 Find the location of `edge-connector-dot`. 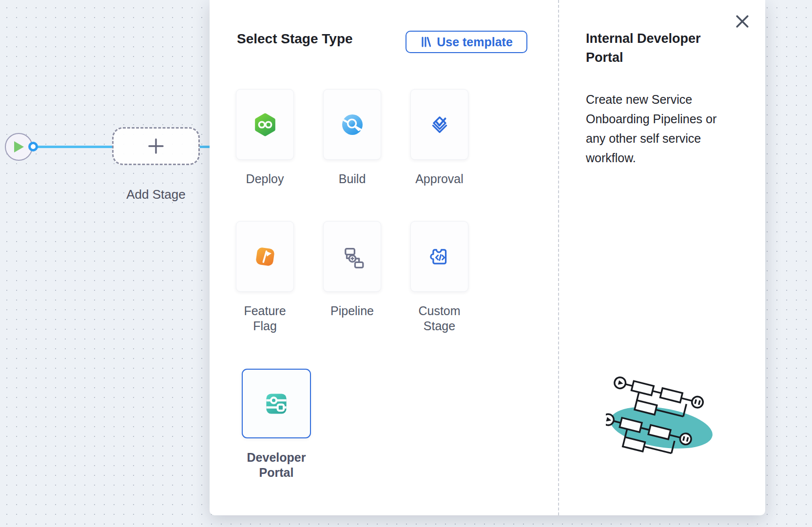

edge-connector-dot is located at coordinates (33, 147).